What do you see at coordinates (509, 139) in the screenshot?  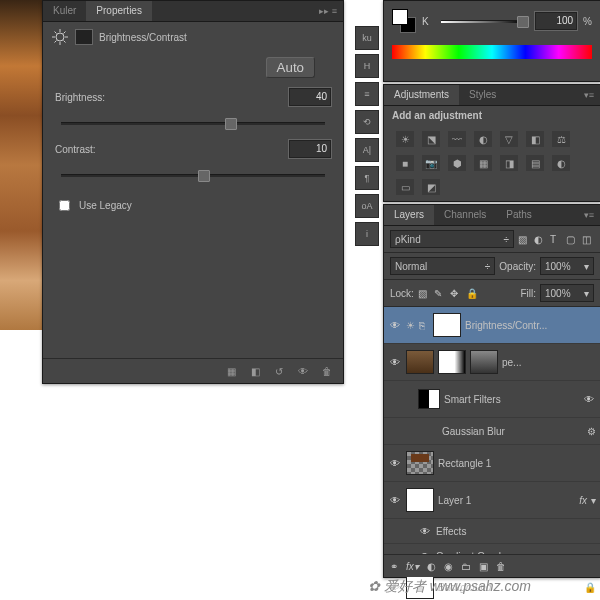 I see `adj-vibrance-icon: ▽` at bounding box center [509, 139].